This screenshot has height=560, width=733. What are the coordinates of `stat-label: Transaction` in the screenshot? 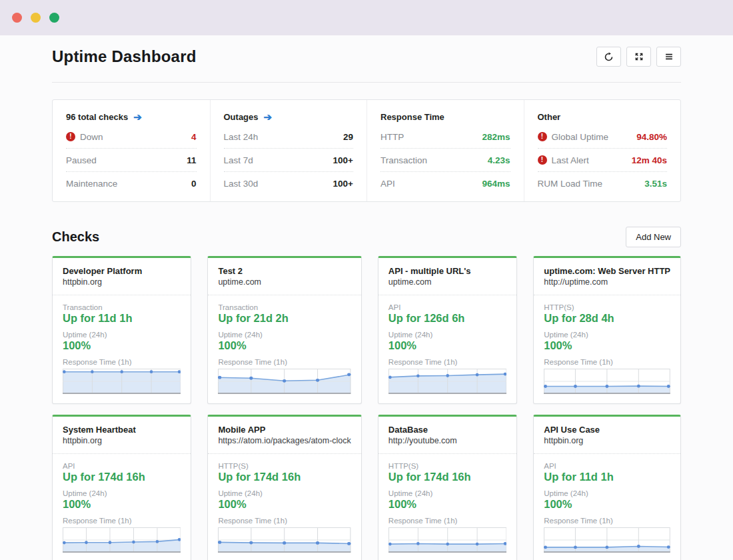 It's located at (404, 160).